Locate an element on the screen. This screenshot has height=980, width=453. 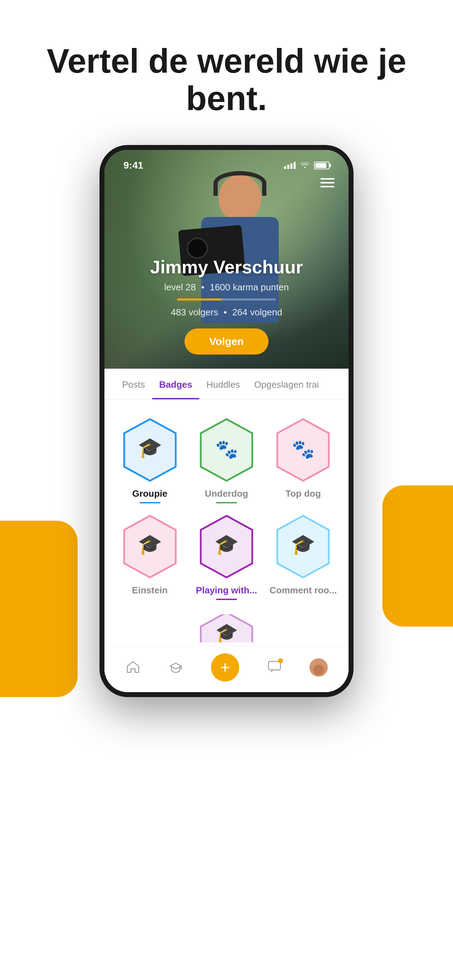
badges-partial-row: 🎓 is located at coordinates (227, 630).